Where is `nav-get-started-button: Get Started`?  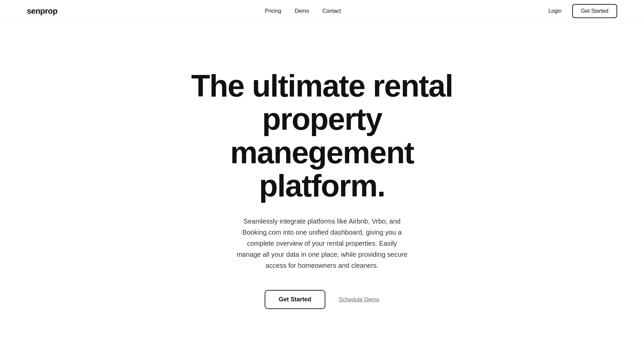
nav-get-started-button: Get Started is located at coordinates (595, 11).